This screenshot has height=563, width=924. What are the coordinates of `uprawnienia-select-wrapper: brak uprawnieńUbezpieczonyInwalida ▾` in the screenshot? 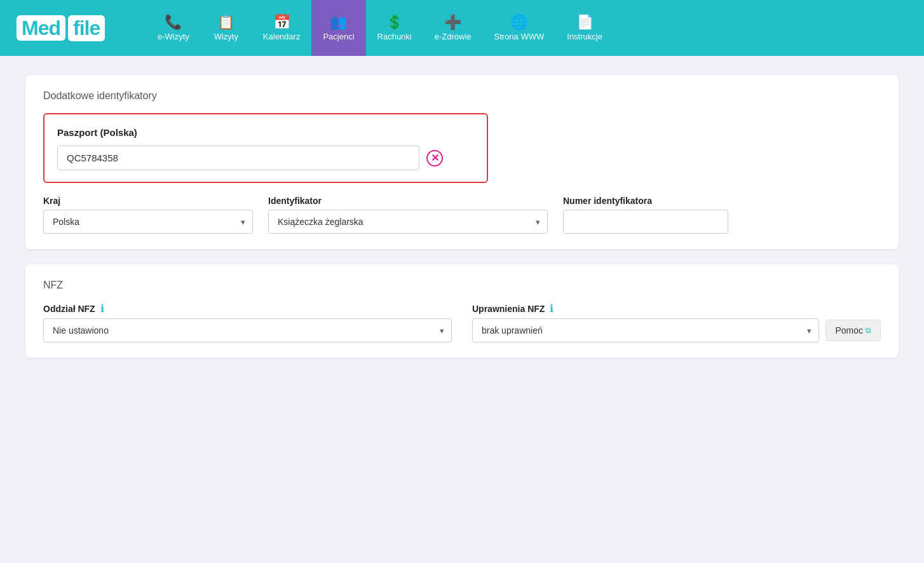 It's located at (646, 330).